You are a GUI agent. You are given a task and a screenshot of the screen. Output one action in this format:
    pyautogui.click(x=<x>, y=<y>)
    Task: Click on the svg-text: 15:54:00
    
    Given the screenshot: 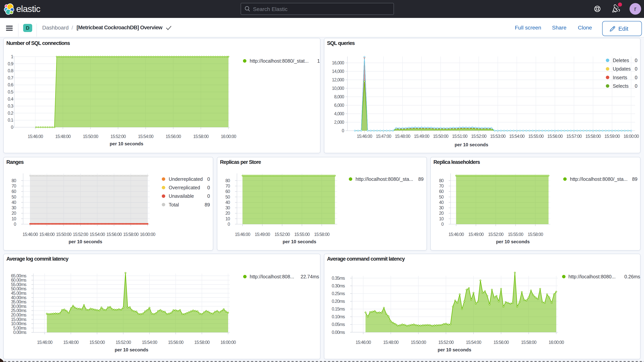 What is the action you would take?
    pyautogui.click(x=517, y=136)
    